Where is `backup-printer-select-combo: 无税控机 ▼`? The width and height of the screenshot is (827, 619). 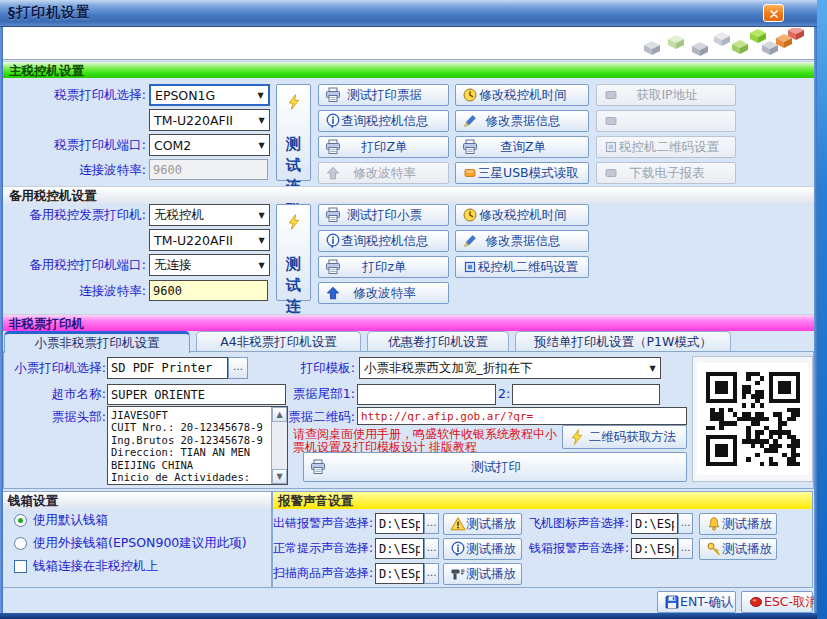
backup-printer-select-combo: 无税控机 ▼ is located at coordinates (210, 215).